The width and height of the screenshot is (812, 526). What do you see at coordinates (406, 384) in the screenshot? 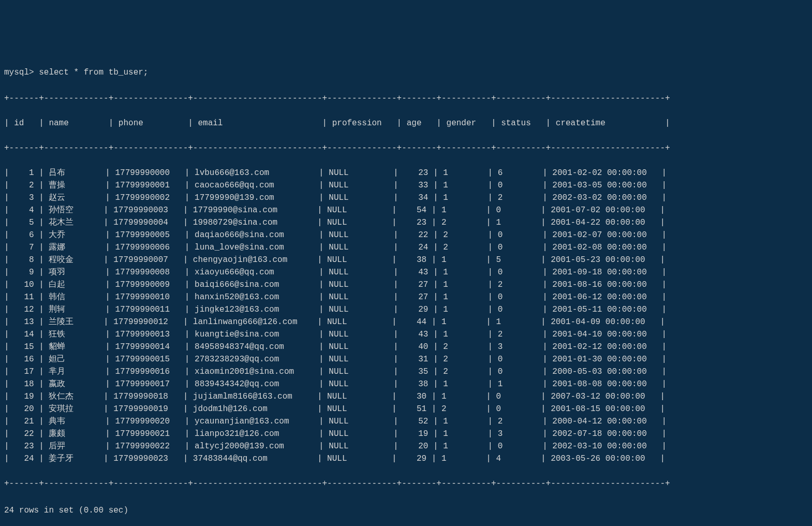
I see `table-row: | 18 | 嬴政 | 17799990017 | 8839434342@qq.…` at bounding box center [406, 384].